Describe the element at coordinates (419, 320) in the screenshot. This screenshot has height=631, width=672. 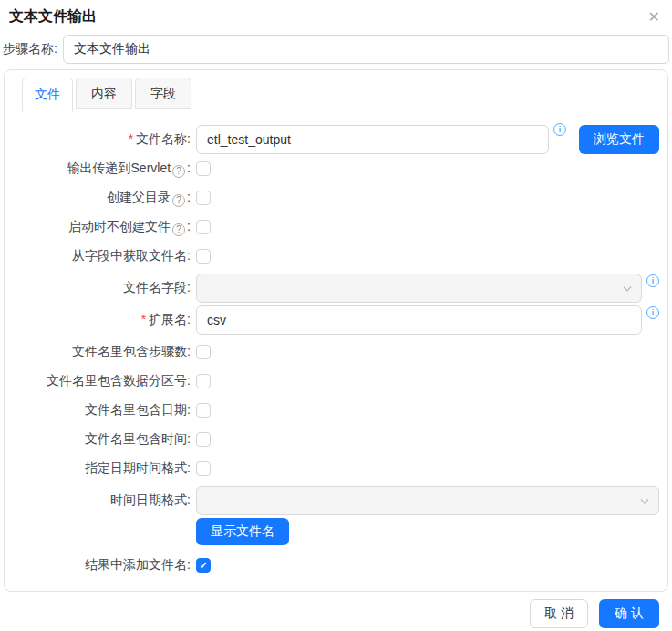
I see `extension-input` at that location.